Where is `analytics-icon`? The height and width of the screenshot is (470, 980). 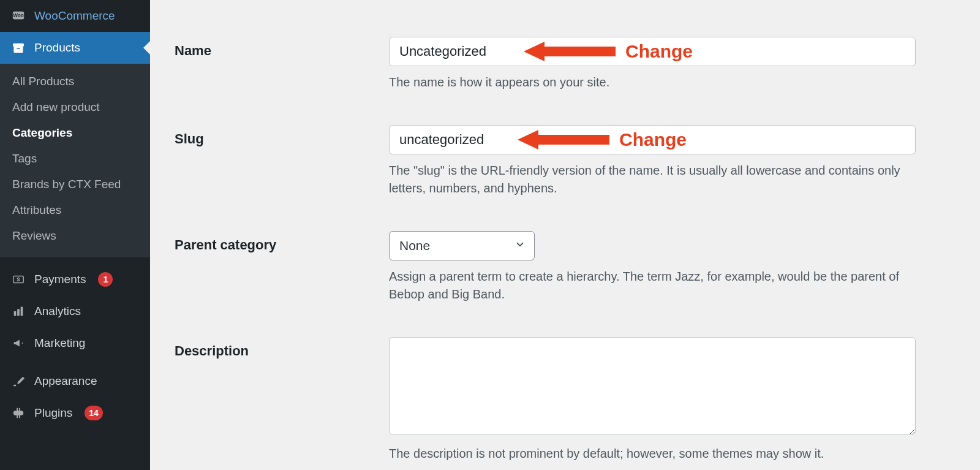
analytics-icon is located at coordinates (18, 311).